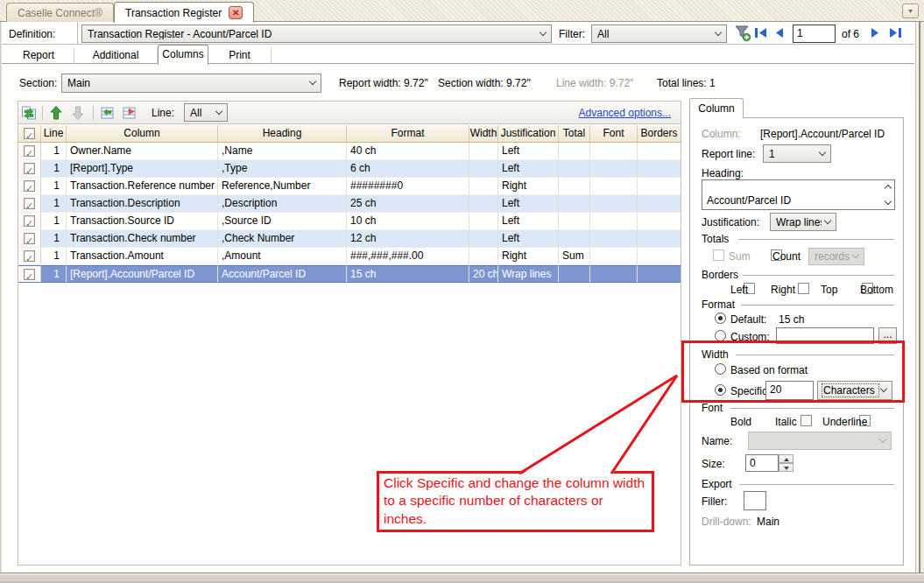  What do you see at coordinates (54, 134) in the screenshot?
I see `header-line: Line` at bounding box center [54, 134].